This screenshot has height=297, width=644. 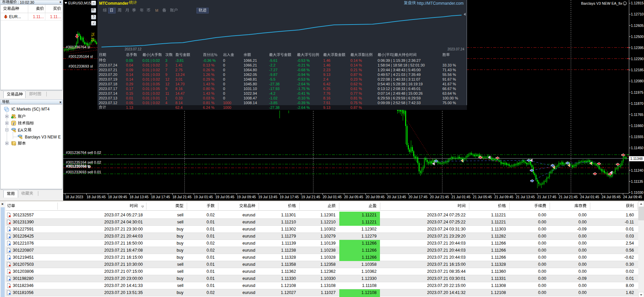 What do you see at coordinates (81, 56) in the screenshot?
I see `svg-text: #301235164 sl` at bounding box center [81, 56].